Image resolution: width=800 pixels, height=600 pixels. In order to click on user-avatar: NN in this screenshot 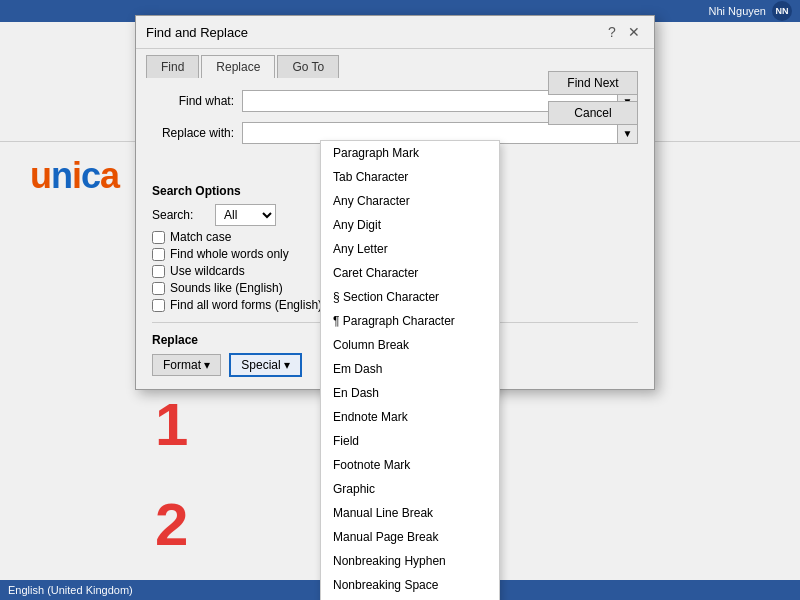, I will do `click(782, 11)`.